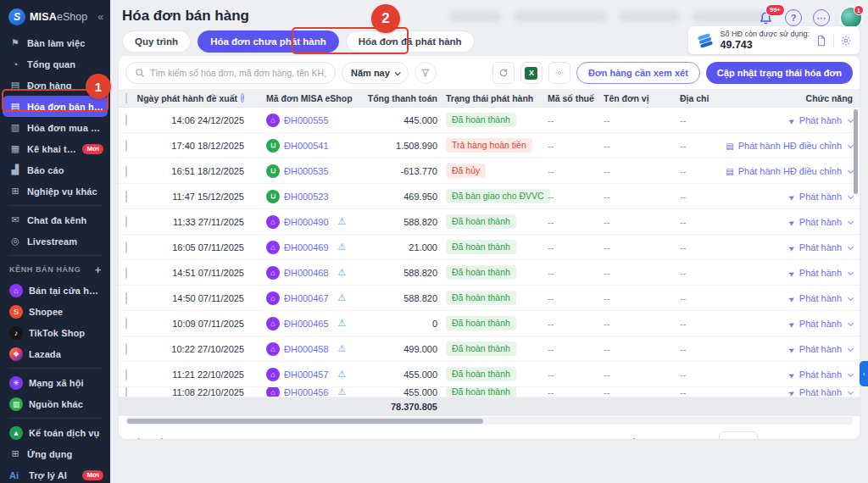  I want to click on side-panel-toggle, so click(864, 374).